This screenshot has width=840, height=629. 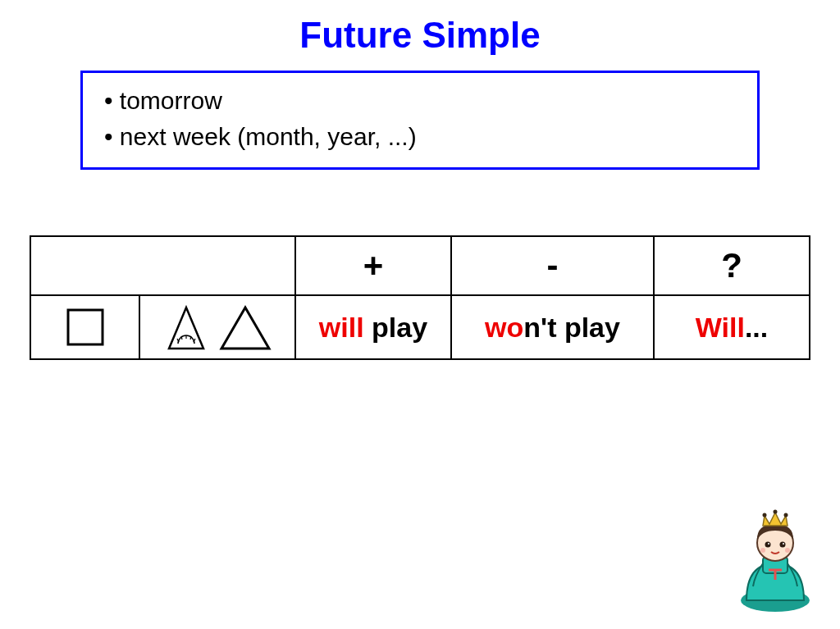 I want to click on table-header-row: + - ?, so click(x=420, y=266).